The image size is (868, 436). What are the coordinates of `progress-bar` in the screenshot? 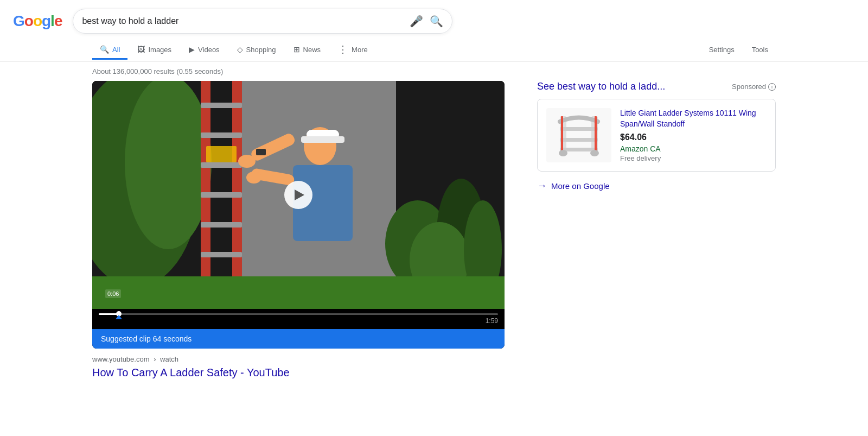 It's located at (298, 314).